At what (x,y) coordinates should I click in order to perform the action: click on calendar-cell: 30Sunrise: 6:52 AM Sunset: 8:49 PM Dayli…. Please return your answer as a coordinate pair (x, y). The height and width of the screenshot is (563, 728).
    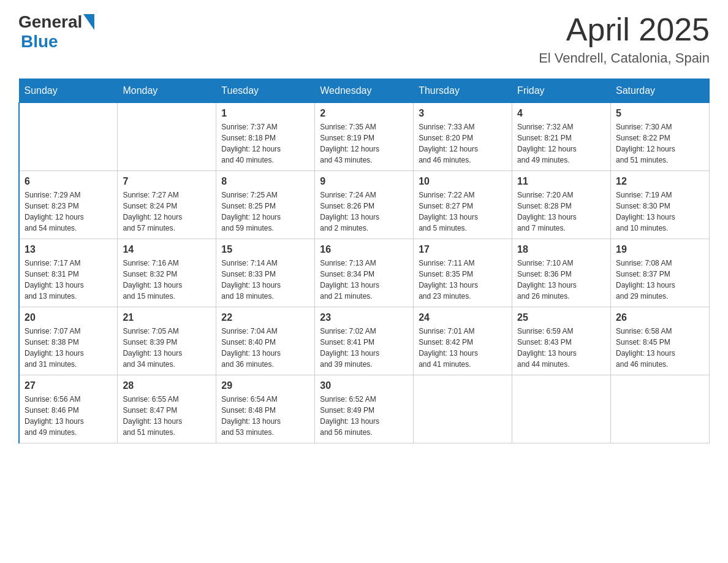
    Looking at the image, I should click on (364, 410).